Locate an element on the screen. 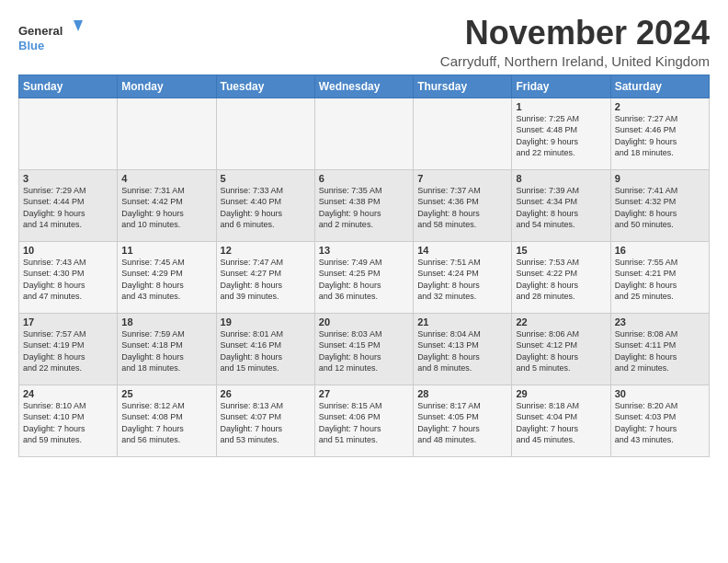  day-info: Sunrise: 7:55 AM Sunset: 4:21 PM Dayligh… is located at coordinates (660, 280).